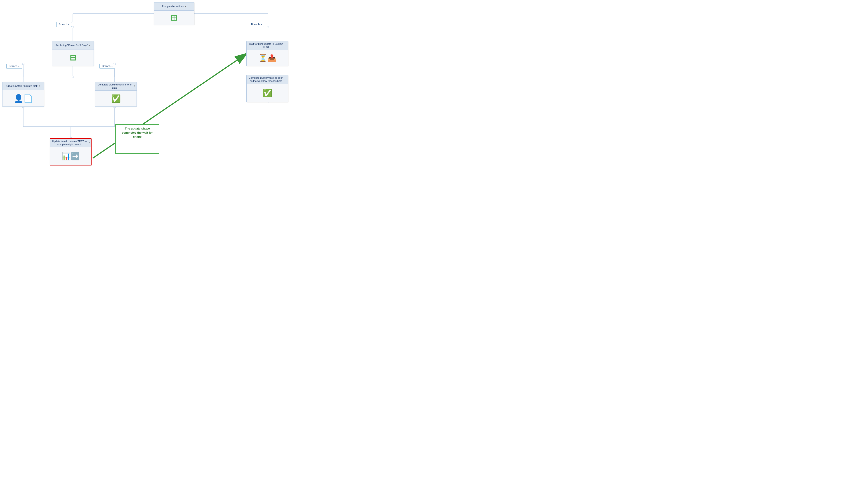 The image size is (868, 491). Describe the element at coordinates (23, 94) in the screenshot. I see `create-task-node: Create system 'dummy' task ▾ 👤📄` at that location.